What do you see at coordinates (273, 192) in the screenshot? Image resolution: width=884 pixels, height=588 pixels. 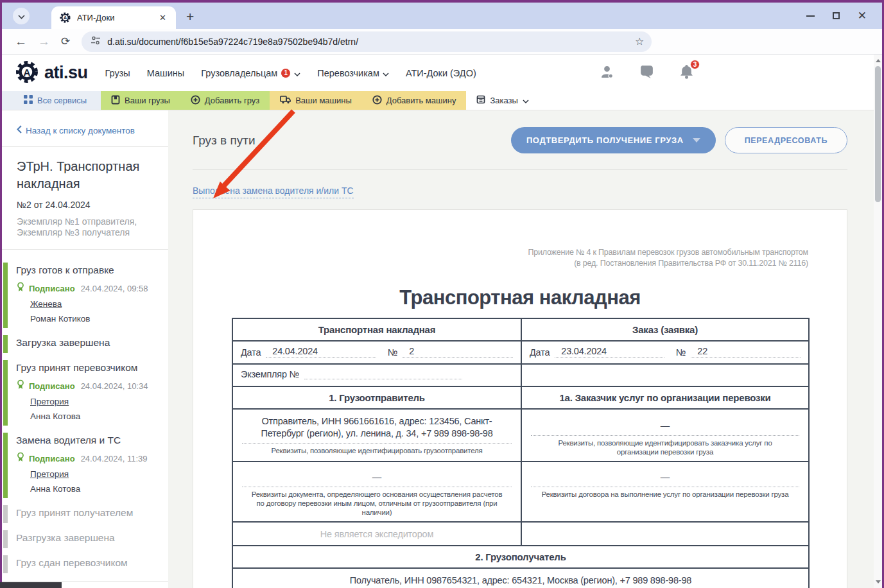 I see `driver-replacement-link: Выполнена замена водителя и/или ТС` at bounding box center [273, 192].